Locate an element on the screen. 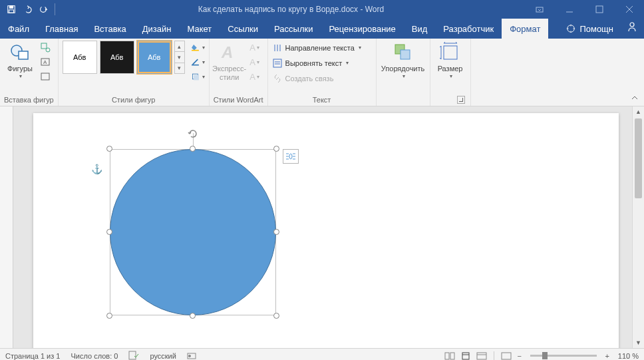  text-effects-icon: A▾ is located at coordinates (255, 77).